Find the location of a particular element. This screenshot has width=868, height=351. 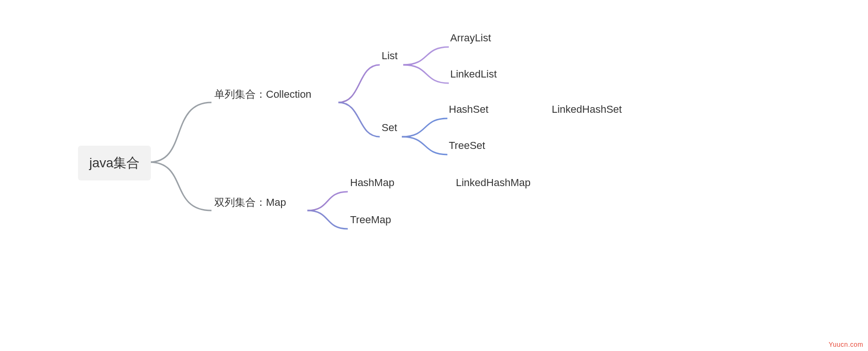

root-node: java集合 is located at coordinates (115, 163).